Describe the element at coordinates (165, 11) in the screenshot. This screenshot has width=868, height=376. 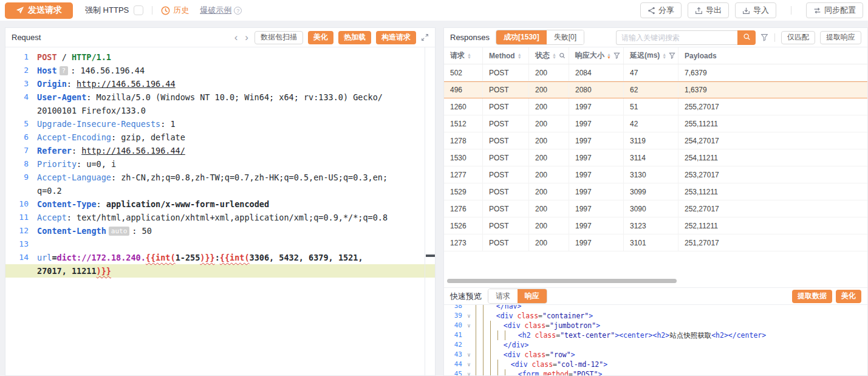
I see `clock-icon` at that location.